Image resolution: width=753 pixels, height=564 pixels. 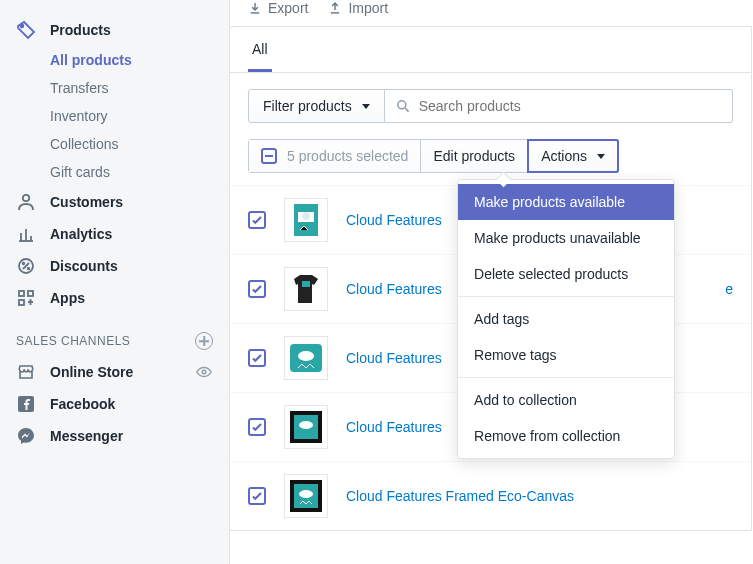 I want to click on subnav-all-products: All products, so click(x=140, y=60).